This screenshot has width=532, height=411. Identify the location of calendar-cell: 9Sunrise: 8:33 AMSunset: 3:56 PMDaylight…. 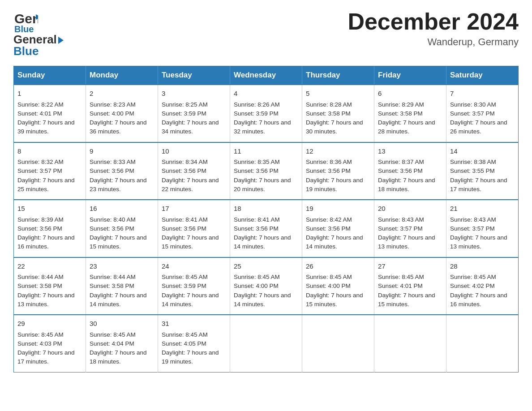
(122, 171).